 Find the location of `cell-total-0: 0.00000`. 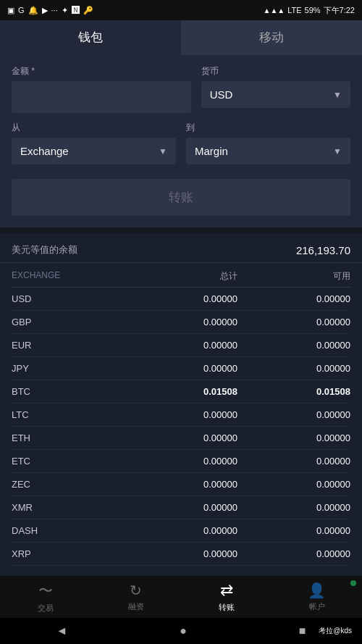

cell-total-0: 0.00000 is located at coordinates (181, 298).